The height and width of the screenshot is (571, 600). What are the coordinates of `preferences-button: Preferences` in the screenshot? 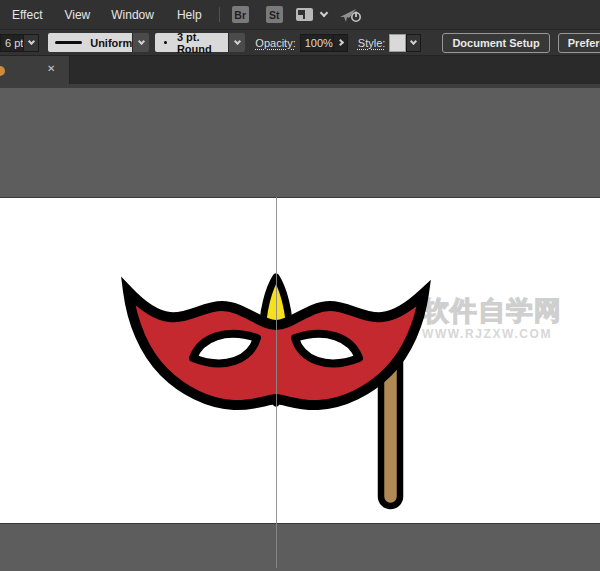 It's located at (579, 43).